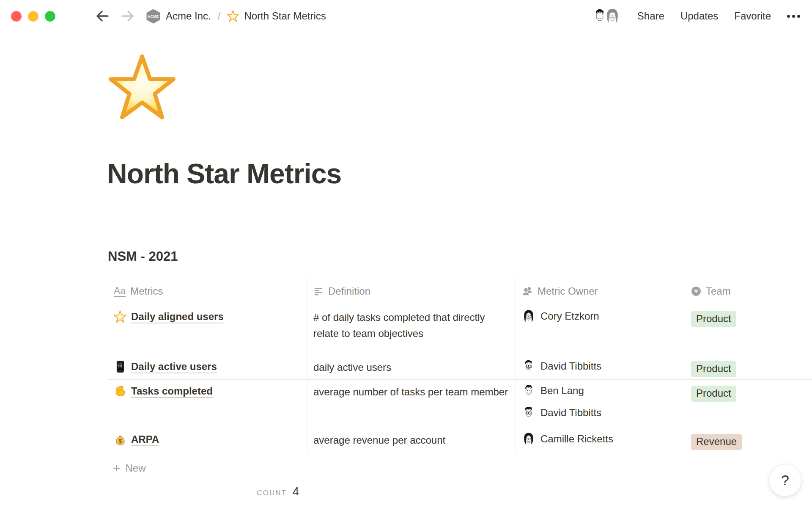 The image size is (812, 508). I want to click on breadcrumb: ACME Acme Inc. / North Star Metrics, so click(236, 16).